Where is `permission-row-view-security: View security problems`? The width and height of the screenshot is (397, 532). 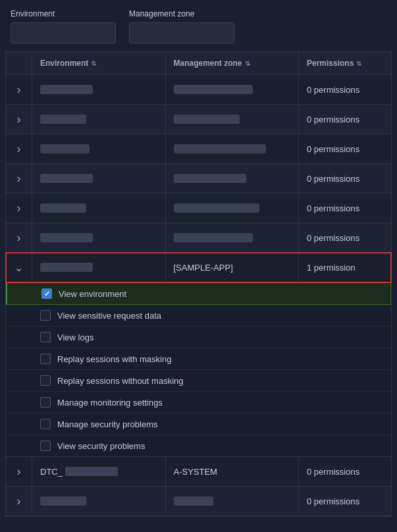 permission-row-view-security: View security problems is located at coordinates (199, 446).